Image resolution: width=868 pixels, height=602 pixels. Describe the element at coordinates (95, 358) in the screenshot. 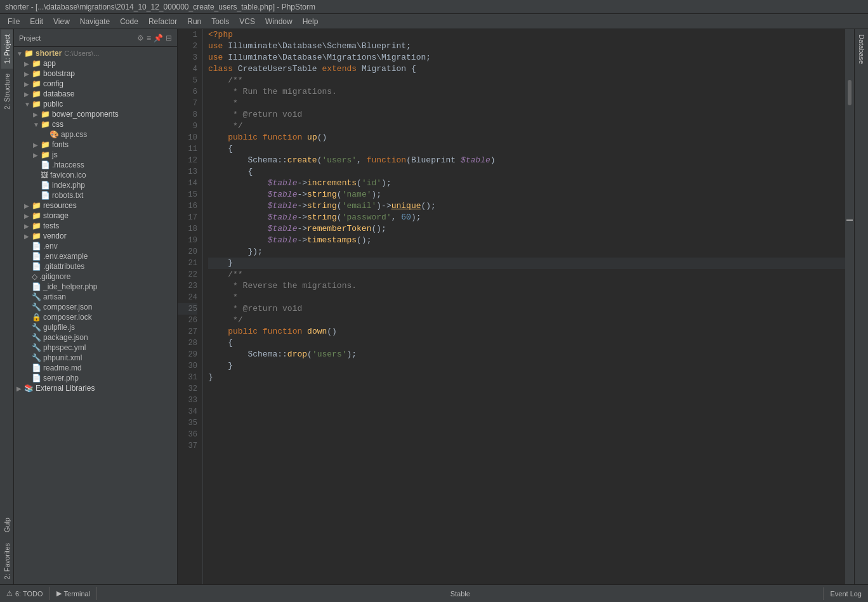

I see `tree-item-phpunit: 🔧 phpunit.xml` at that location.